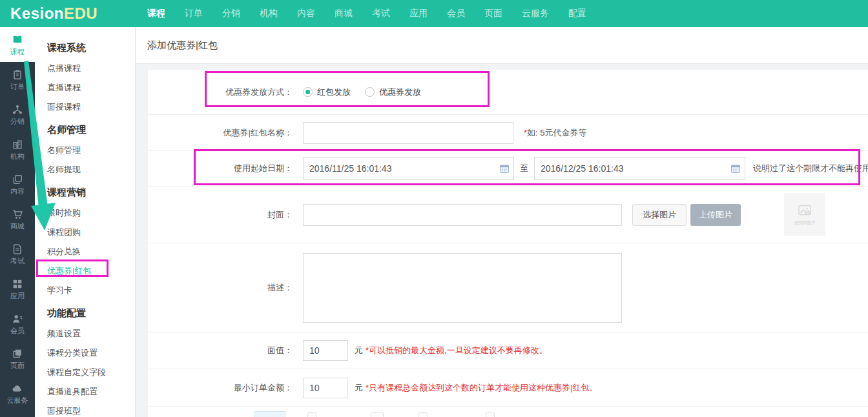 Image resolution: width=868 pixels, height=417 pixels. What do you see at coordinates (508, 351) in the screenshot?
I see `row-face-value: 面值： 元 *可以抵销的最大金额,一旦设定建议不要再修改。` at bounding box center [508, 351].